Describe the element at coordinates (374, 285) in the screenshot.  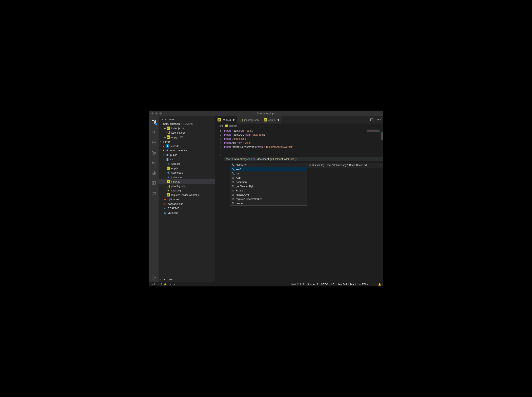
I see `smiley-icon: ☺` at that location.